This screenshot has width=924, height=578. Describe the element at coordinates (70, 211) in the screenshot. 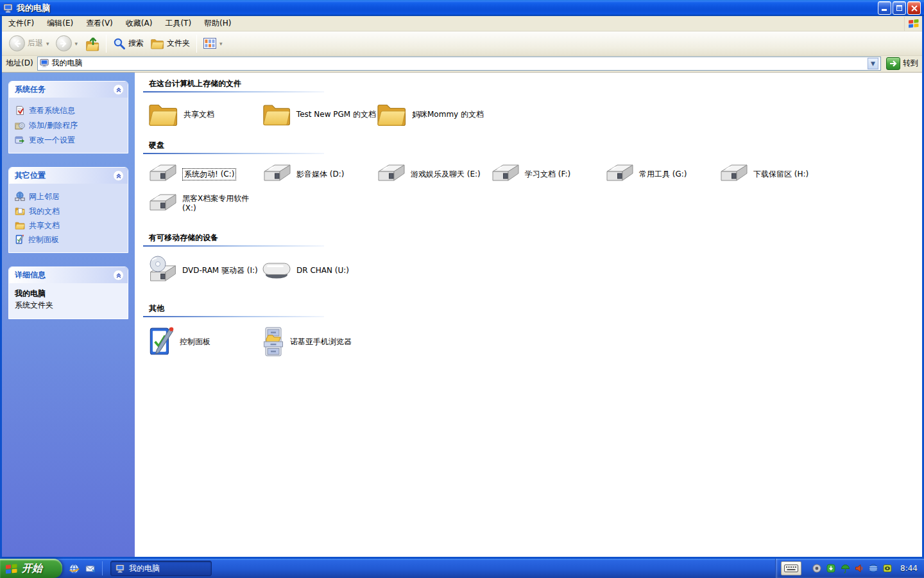

I see `sidebar-item-my-documents: 我的文档` at that location.